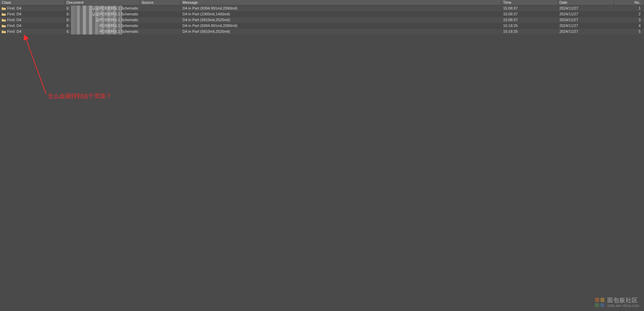 The height and width of the screenshot is (311, 644). What do you see at coordinates (32, 3) in the screenshot?
I see `col-header-class: Class` at bounding box center [32, 3].